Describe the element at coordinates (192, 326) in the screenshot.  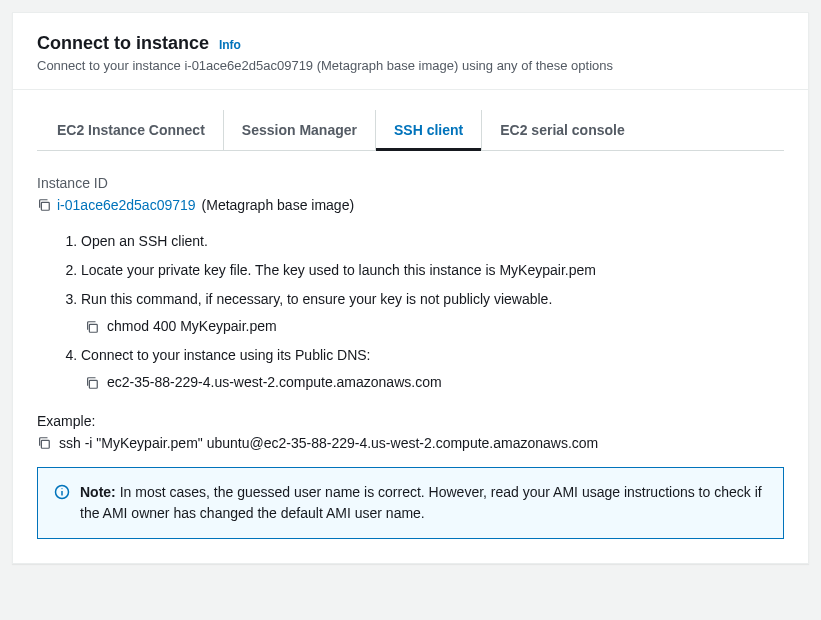
I see `chmod-command: chmod 400 MyKeypair.pem` at that location.